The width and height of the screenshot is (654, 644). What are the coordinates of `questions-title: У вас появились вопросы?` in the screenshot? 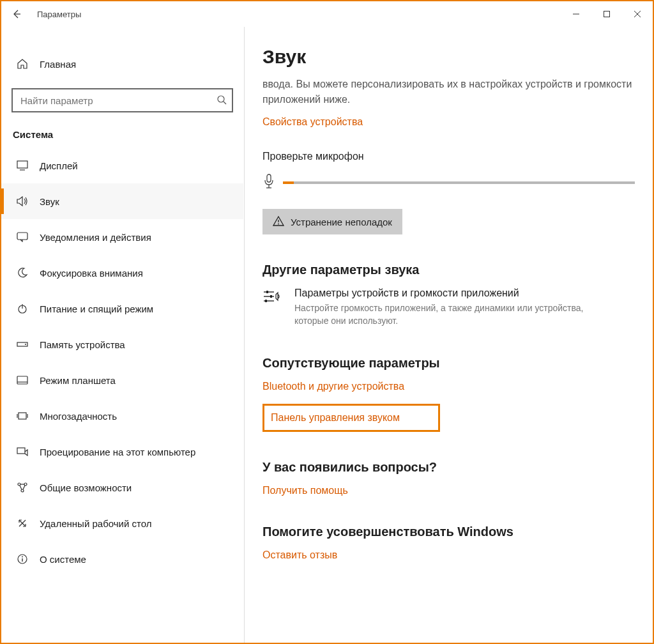 It's located at (448, 468).